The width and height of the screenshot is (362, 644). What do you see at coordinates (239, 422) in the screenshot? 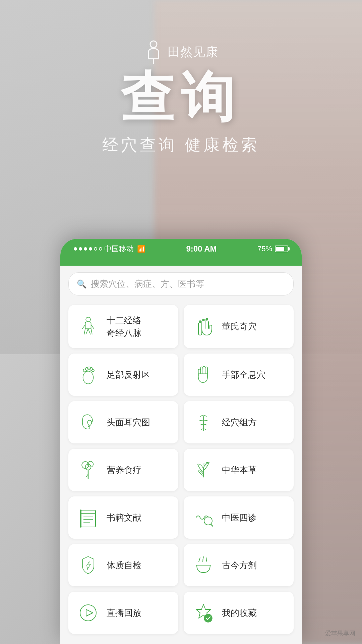
I see `acupoint-formula-label: 经穴组方` at bounding box center [239, 422].